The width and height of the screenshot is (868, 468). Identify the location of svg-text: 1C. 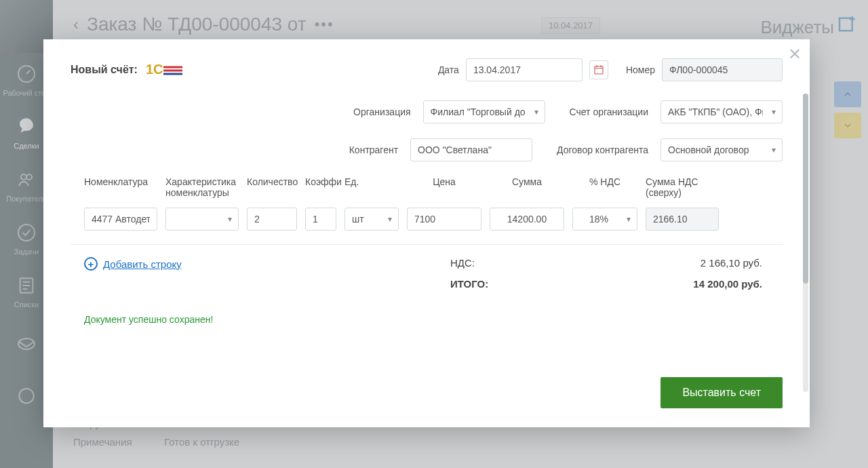
(155, 69).